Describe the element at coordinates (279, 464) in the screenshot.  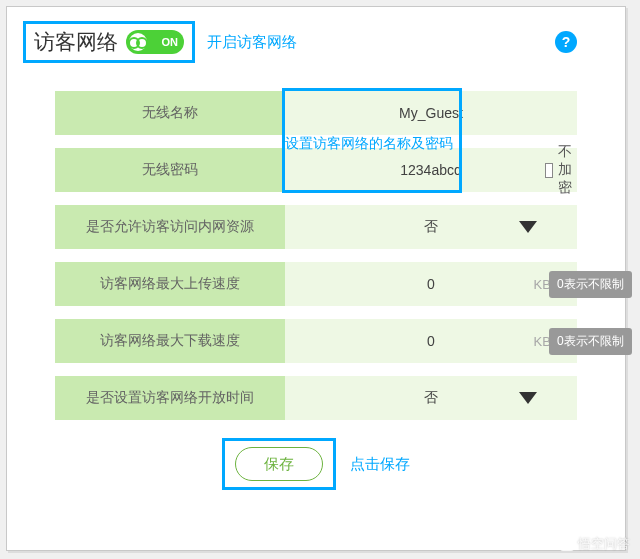
I see `save-highlight-box: 保存` at that location.